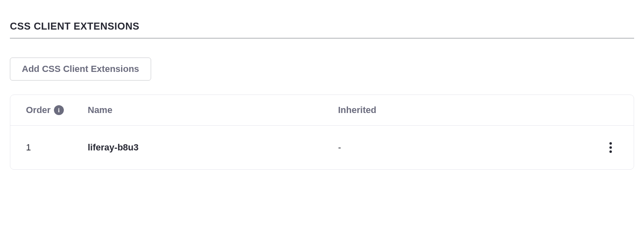 The height and width of the screenshot is (240, 644). I want to click on row-actions-button, so click(611, 148).